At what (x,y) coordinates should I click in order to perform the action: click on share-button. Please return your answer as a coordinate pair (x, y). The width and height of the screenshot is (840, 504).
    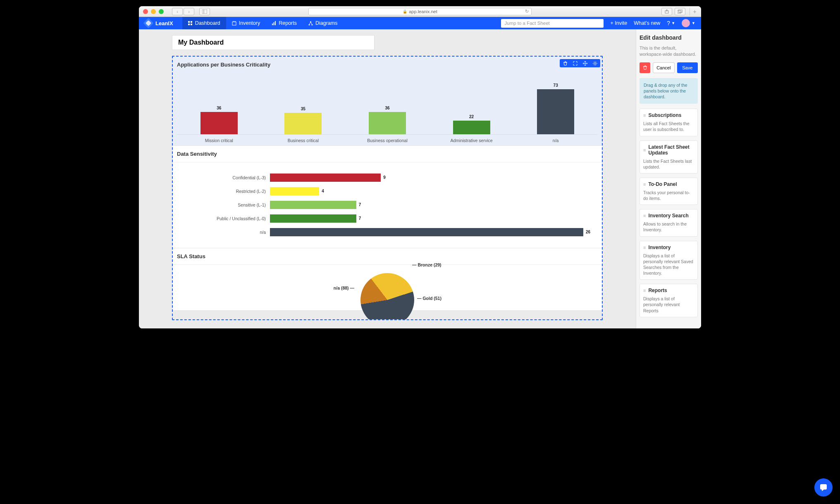
    Looking at the image, I should click on (667, 12).